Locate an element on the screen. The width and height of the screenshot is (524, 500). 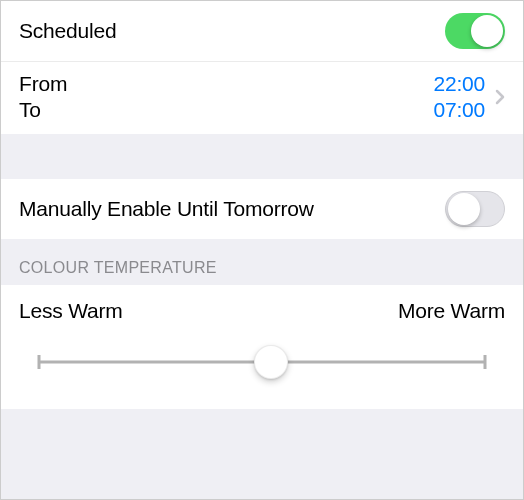
schedule-times: 22:00 07:00 is located at coordinates (459, 97).